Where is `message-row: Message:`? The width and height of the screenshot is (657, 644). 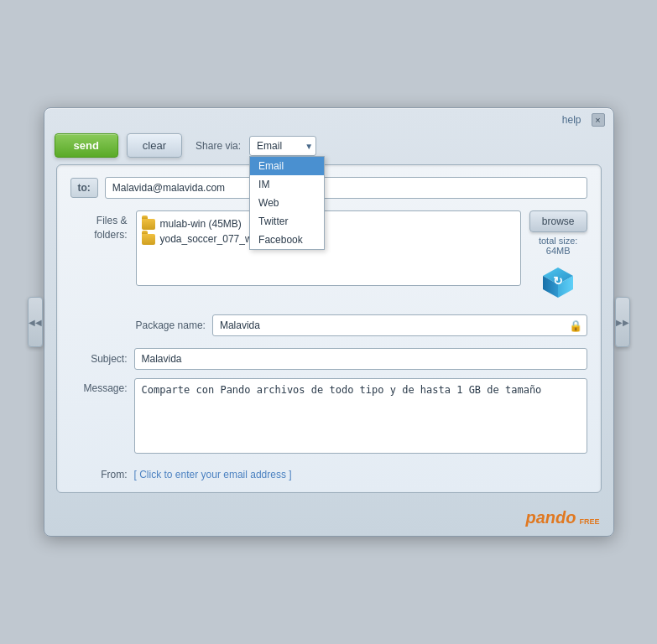
message-row: Message: is located at coordinates (329, 416).